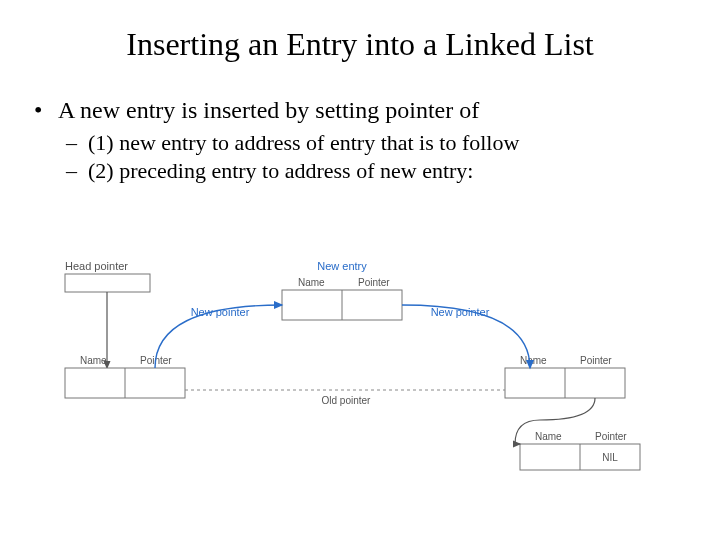 This screenshot has height=540, width=720. Describe the element at coordinates (342, 266) in the screenshot. I see `new-entry-label: New entry` at that location.